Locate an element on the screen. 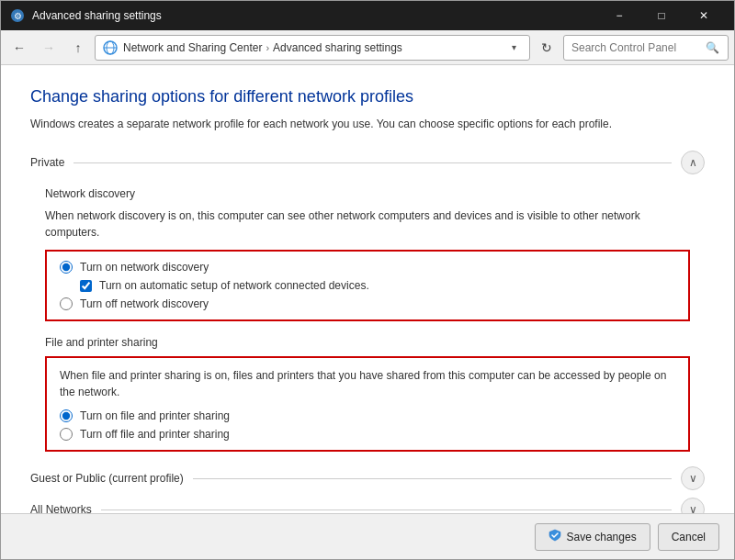 The height and width of the screenshot is (560, 735). search-input is located at coordinates (636, 48).